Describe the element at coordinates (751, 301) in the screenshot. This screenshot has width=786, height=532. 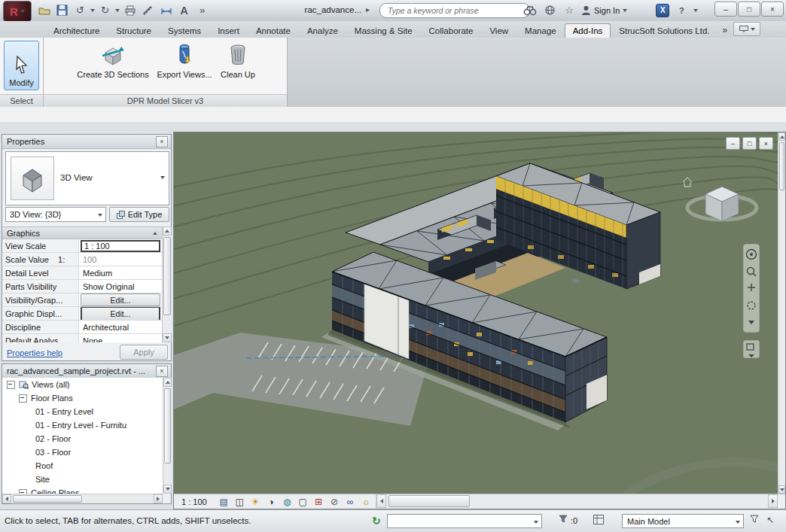
I see `navigation-bar` at that location.